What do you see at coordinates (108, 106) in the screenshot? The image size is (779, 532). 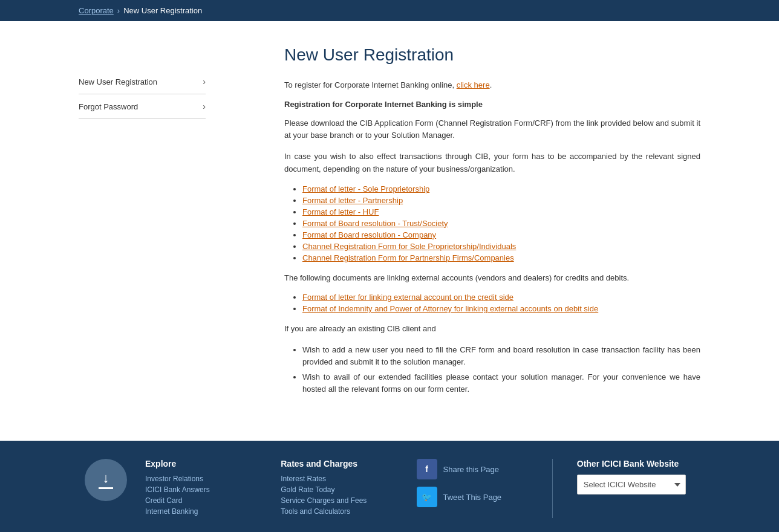 I see `sidebar-item-forgot-password-label: Forgot Password` at bounding box center [108, 106].